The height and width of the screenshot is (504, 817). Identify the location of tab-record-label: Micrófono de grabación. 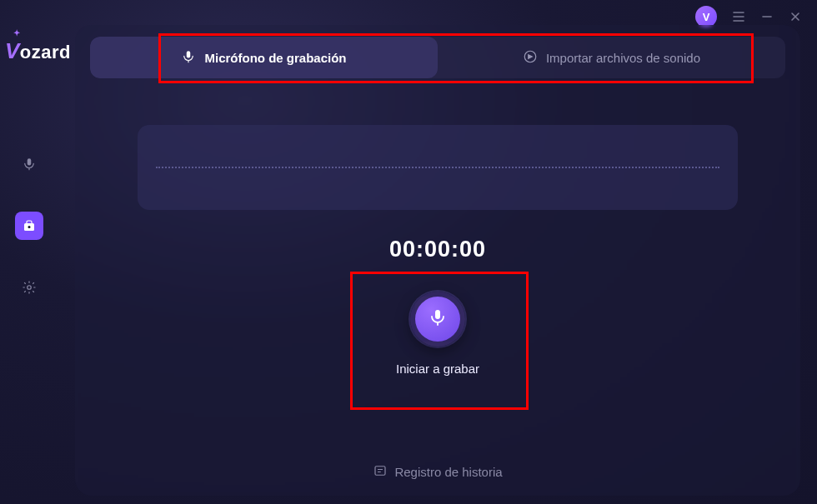
(275, 58).